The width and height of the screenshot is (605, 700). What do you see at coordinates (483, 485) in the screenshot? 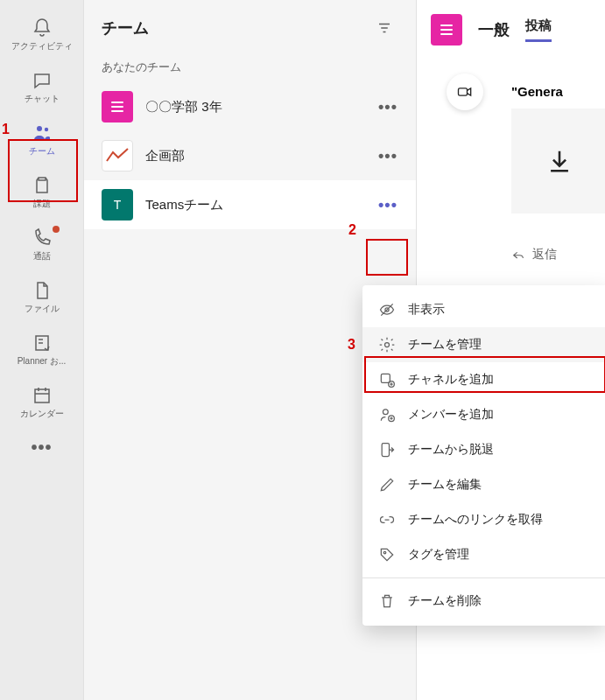
I see `menu-edit-team: チームを編集` at bounding box center [483, 485].